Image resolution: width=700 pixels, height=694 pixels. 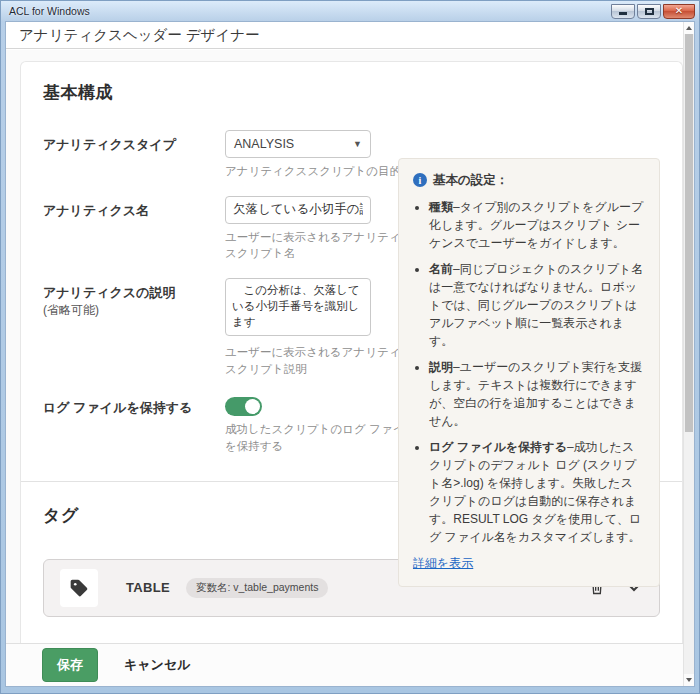 What do you see at coordinates (688, 354) in the screenshot?
I see `vertical-scrollbar` at bounding box center [688, 354].